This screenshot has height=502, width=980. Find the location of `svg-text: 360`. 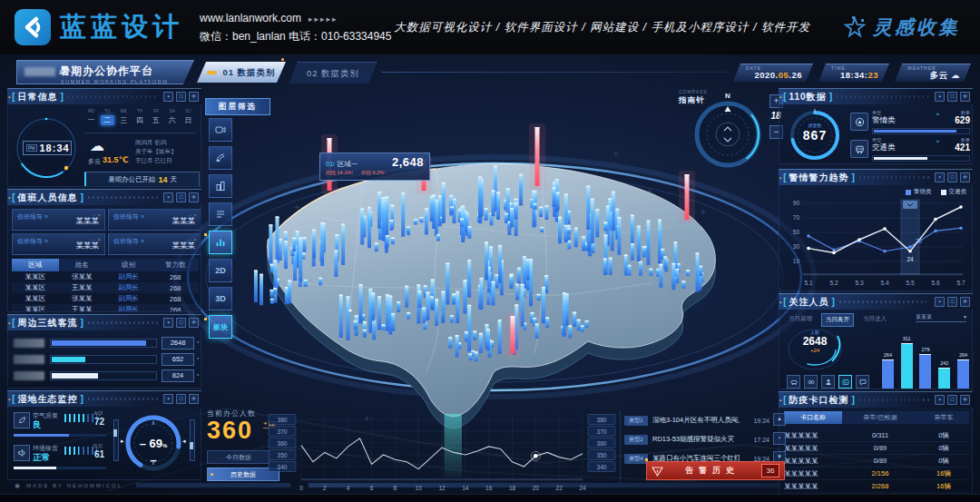

svg-text: 360 is located at coordinates (283, 443).